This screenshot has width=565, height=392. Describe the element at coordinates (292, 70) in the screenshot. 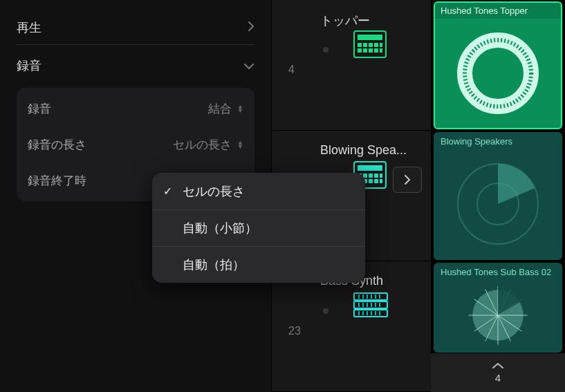

I see `track-number: 4` at that location.